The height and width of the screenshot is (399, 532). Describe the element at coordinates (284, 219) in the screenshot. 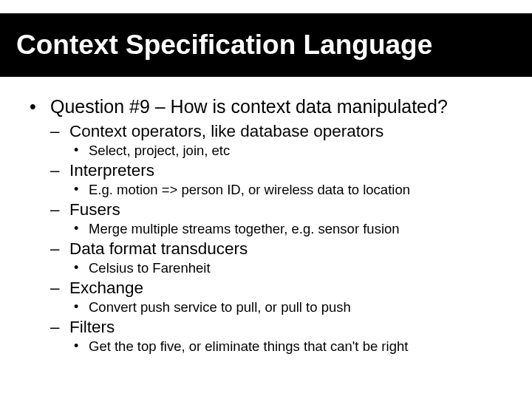

I see `list-item: Fusers Merge multiple streams together, …` at that location.